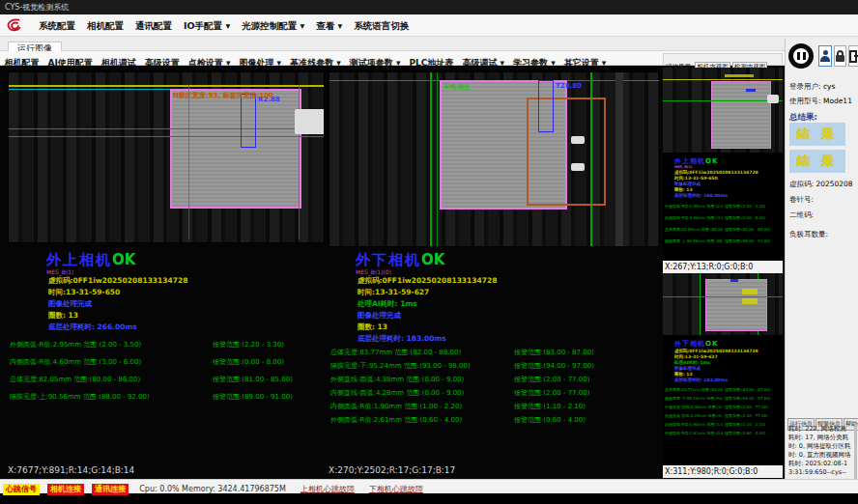  What do you see at coordinates (66, 490) in the screenshot?
I see `camera-connection-badge: 相机连接` at bounding box center [66, 490].